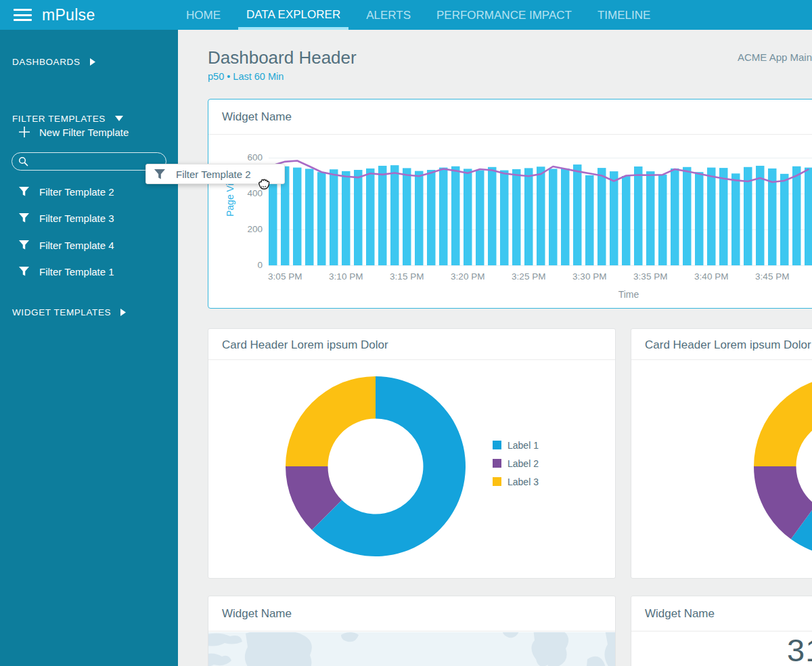  Describe the element at coordinates (214, 175) in the screenshot. I see `drag-ghost-label: Filter Template 2` at that location.